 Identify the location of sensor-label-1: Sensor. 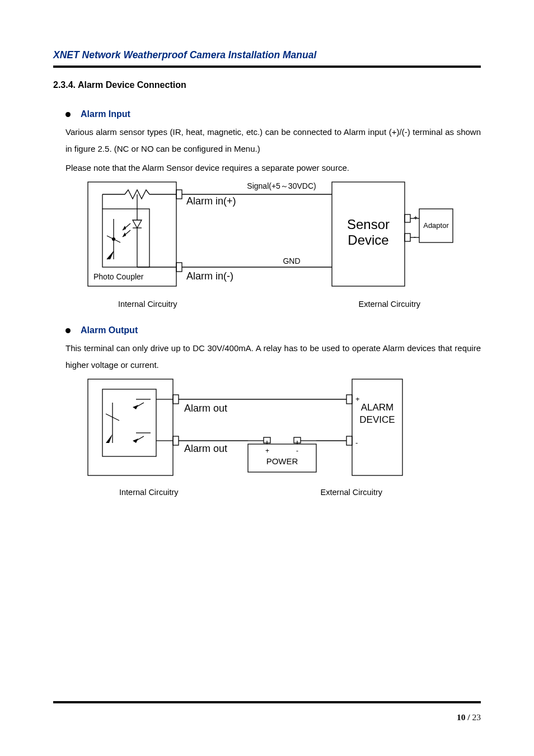
(368, 224).